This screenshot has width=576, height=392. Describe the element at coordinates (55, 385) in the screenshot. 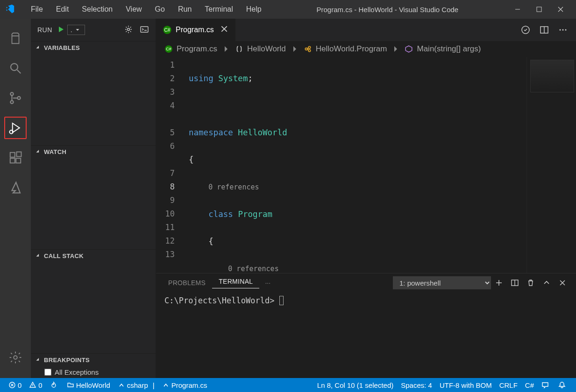

I see `status-flame-icon` at that location.